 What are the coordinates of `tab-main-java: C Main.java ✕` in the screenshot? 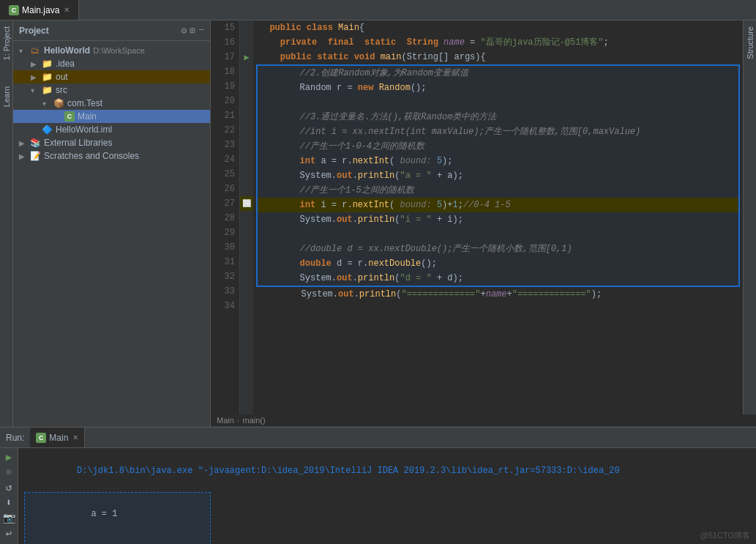 It's located at (40, 10).